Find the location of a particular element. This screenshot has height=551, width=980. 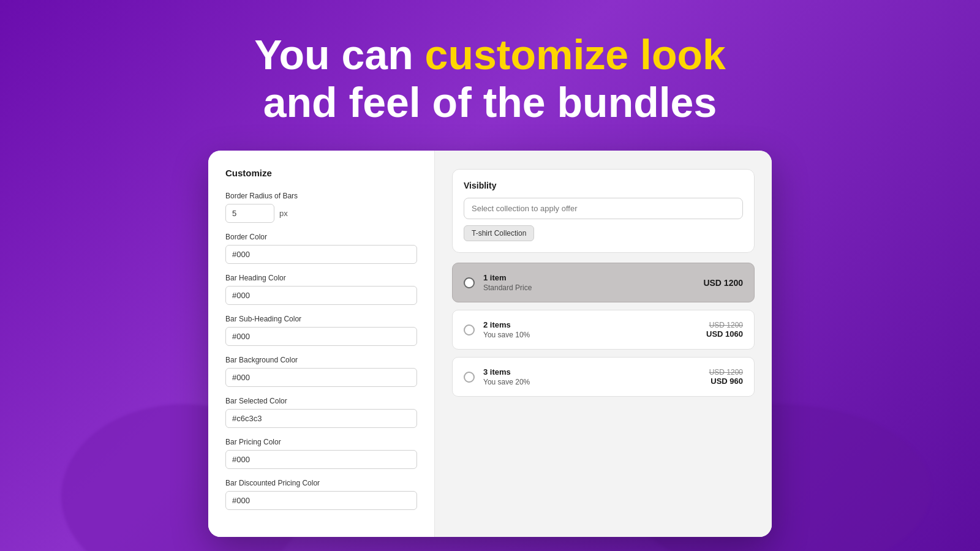

label-heading-color: Bar Heading Color is located at coordinates (321, 278).